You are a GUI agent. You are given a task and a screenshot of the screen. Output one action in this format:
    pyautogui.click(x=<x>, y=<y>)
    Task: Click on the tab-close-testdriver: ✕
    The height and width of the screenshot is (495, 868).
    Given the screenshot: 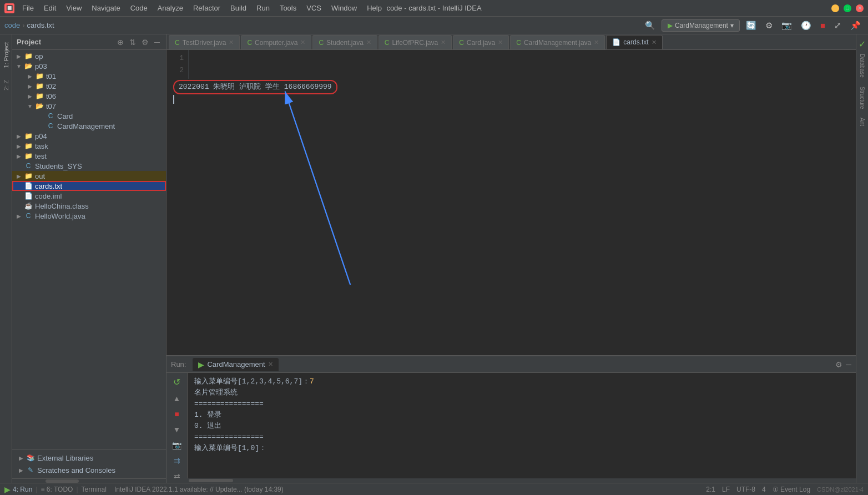 What is the action you would take?
    pyautogui.click(x=231, y=42)
    